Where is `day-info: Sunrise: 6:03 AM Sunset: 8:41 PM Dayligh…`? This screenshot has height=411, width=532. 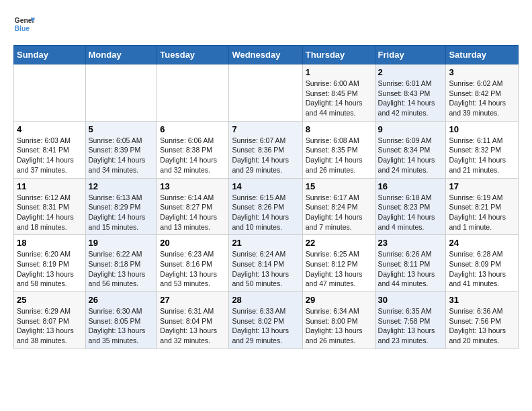 day-info: Sunrise: 6:03 AM Sunset: 8:41 PM Dayligh… is located at coordinates (50, 156).